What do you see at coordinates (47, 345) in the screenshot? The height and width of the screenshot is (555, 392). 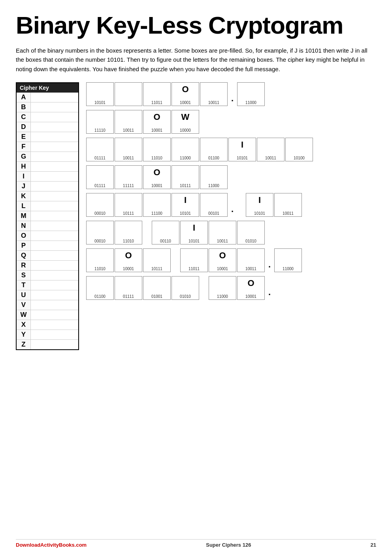 I see `cipher-key-row: Z` at bounding box center [47, 345].